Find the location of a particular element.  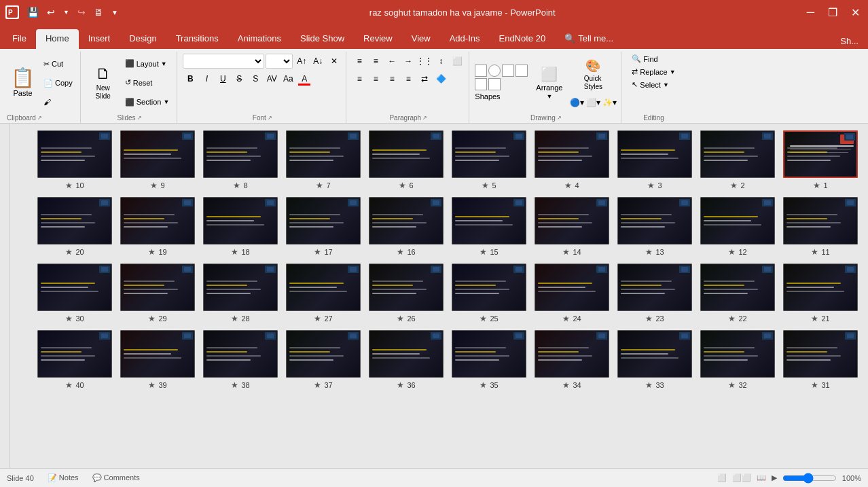

slide-item: ★13 is located at coordinates (655, 227).